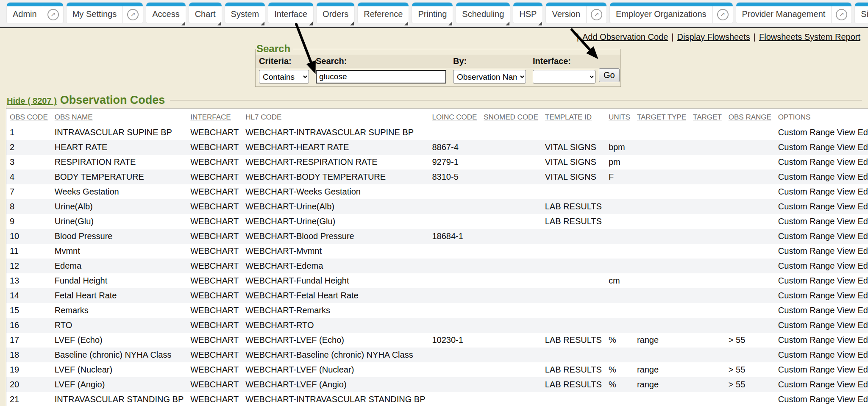  I want to click on header-link: Add Observation Code, so click(625, 37).